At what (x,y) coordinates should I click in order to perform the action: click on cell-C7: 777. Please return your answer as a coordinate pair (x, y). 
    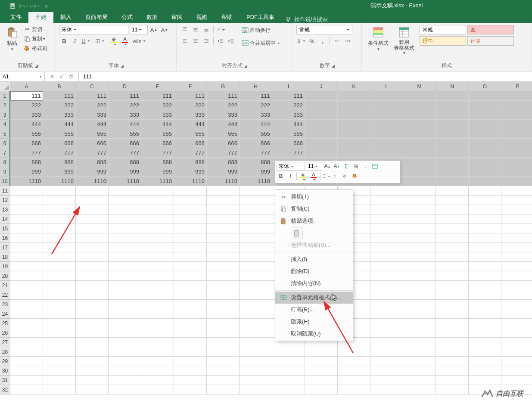
    Looking at the image, I should click on (92, 153).